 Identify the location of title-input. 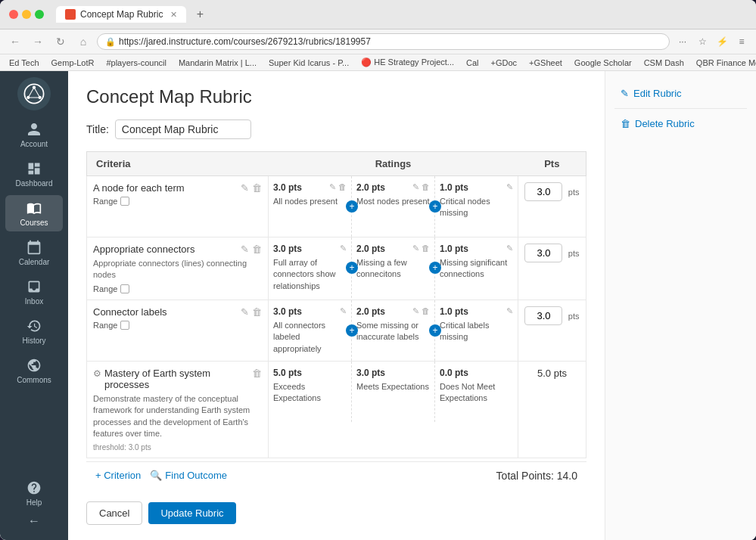
(183, 129).